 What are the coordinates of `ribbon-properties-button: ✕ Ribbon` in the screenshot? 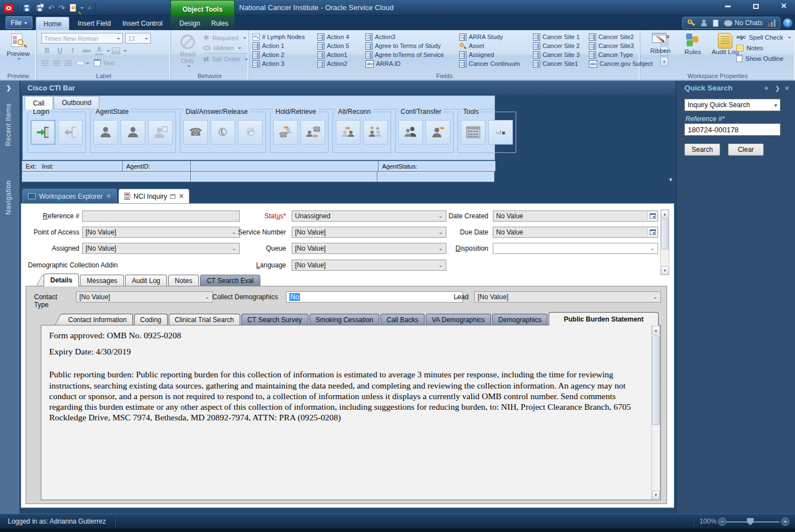 It's located at (660, 45).